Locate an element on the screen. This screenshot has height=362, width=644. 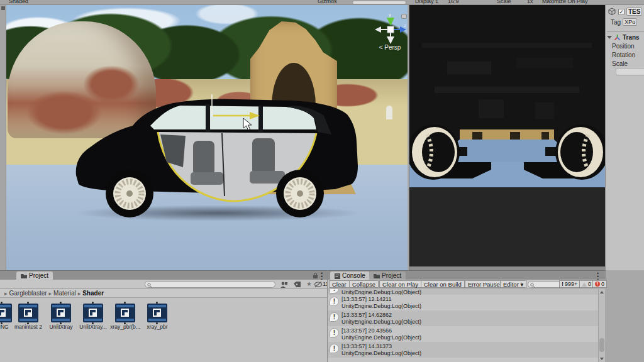
asset-item: xray_pbr(b... is located at coordinates (125, 315).